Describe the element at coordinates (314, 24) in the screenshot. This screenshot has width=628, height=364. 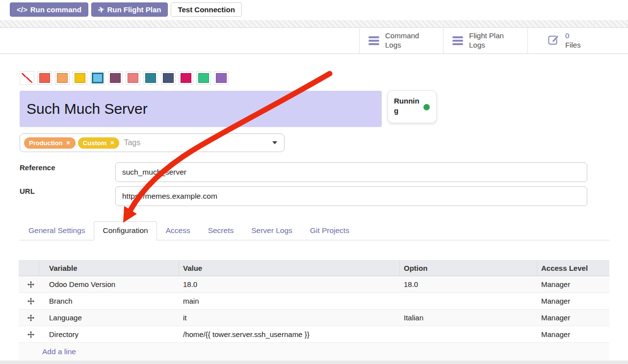
I see `separator-band` at that location.